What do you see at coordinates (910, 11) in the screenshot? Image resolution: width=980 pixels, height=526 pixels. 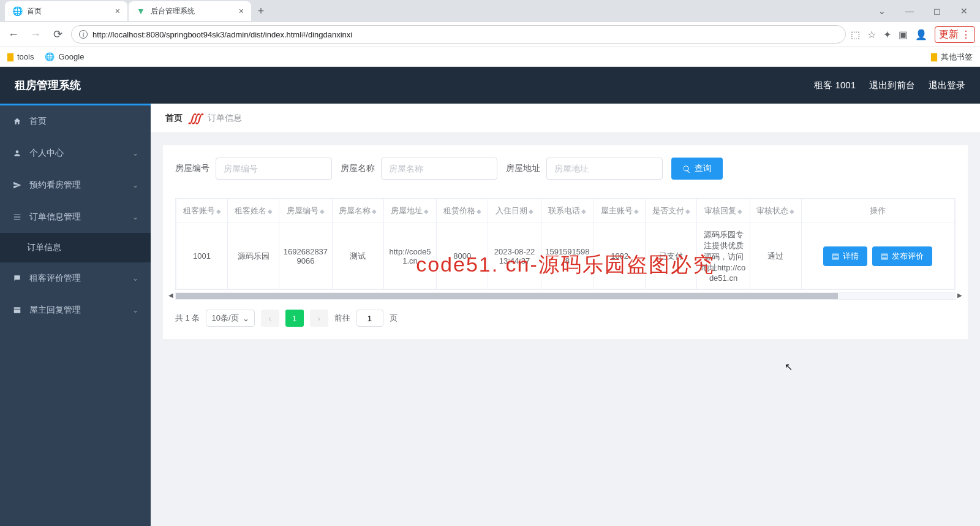 I see `minimize-icon: —` at bounding box center [910, 11].